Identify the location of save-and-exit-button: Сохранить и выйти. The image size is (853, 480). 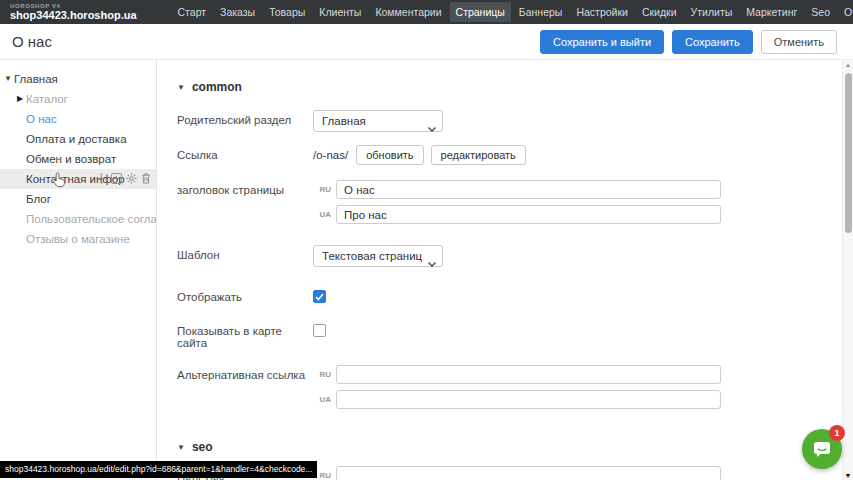
(602, 42).